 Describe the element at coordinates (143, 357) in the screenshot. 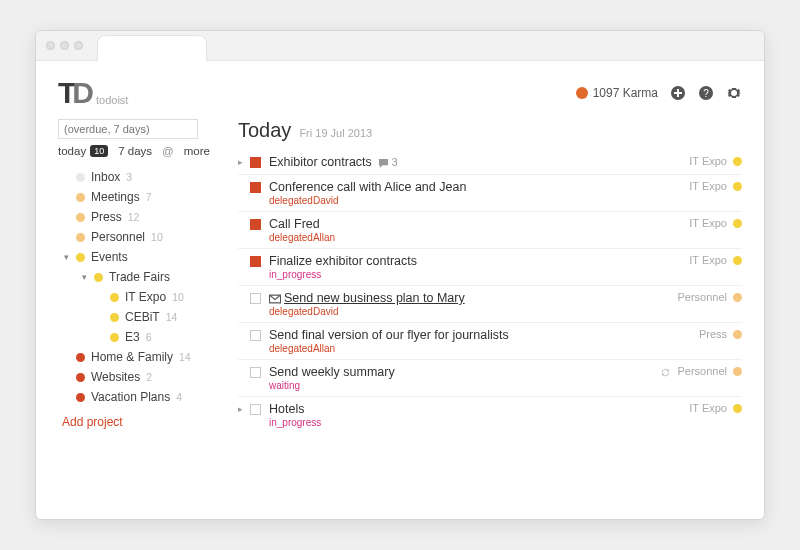

I see `sidebar-item-home-family: Home & Family14` at that location.